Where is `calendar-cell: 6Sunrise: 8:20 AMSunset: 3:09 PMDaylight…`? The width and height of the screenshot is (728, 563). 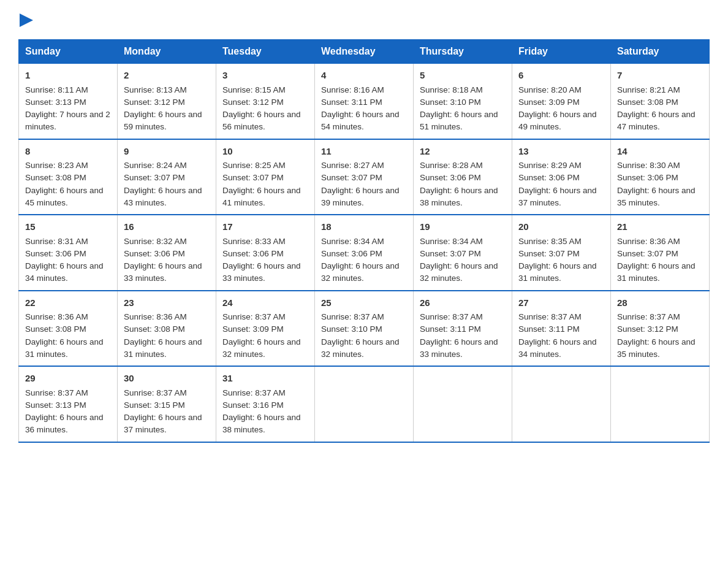 calendar-cell: 6Sunrise: 8:20 AMSunset: 3:09 PMDaylight… is located at coordinates (561, 102).